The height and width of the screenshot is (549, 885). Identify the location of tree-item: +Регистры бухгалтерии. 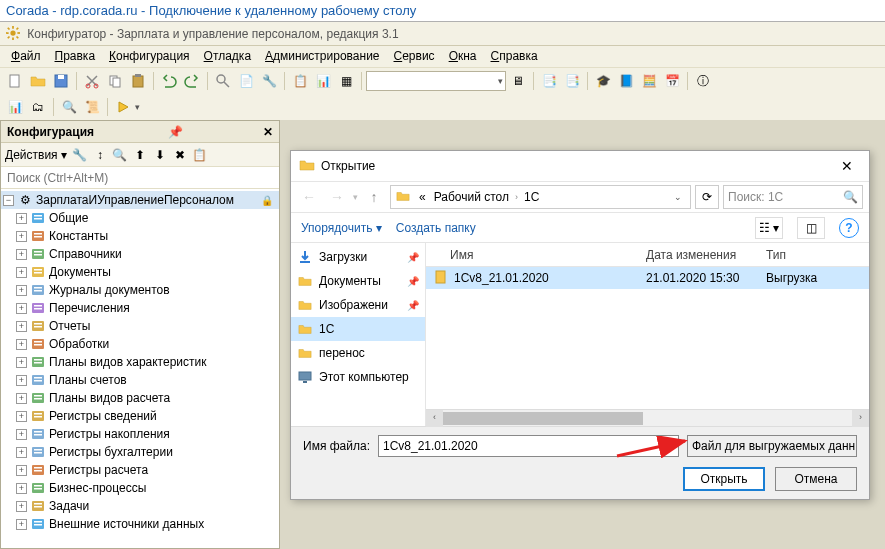
(140, 452).